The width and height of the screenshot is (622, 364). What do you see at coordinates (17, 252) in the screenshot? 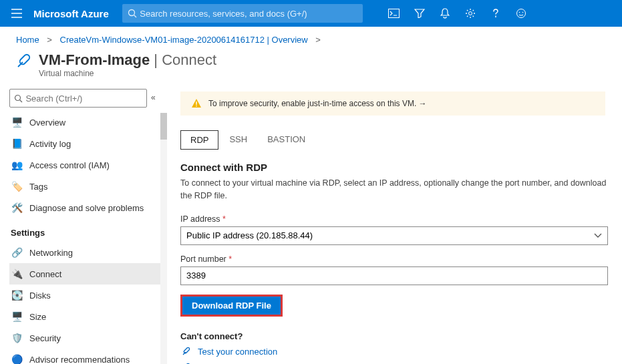
I see `network-icon: 🔗` at bounding box center [17, 252].